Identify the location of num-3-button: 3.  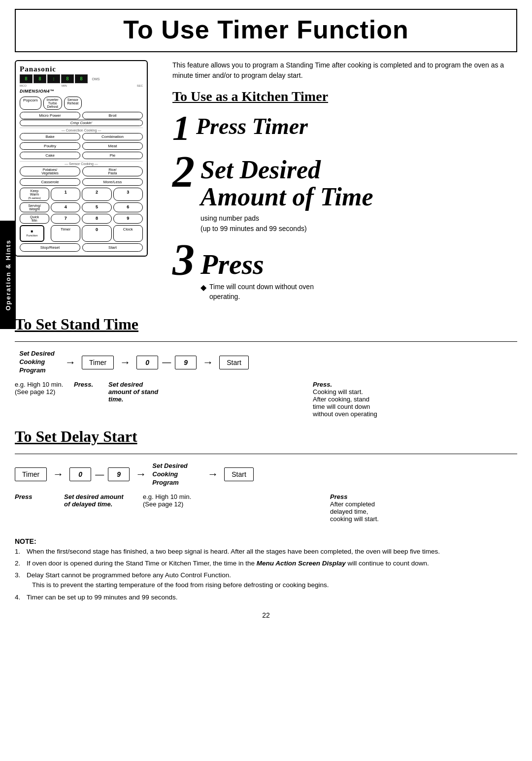
(128, 194).